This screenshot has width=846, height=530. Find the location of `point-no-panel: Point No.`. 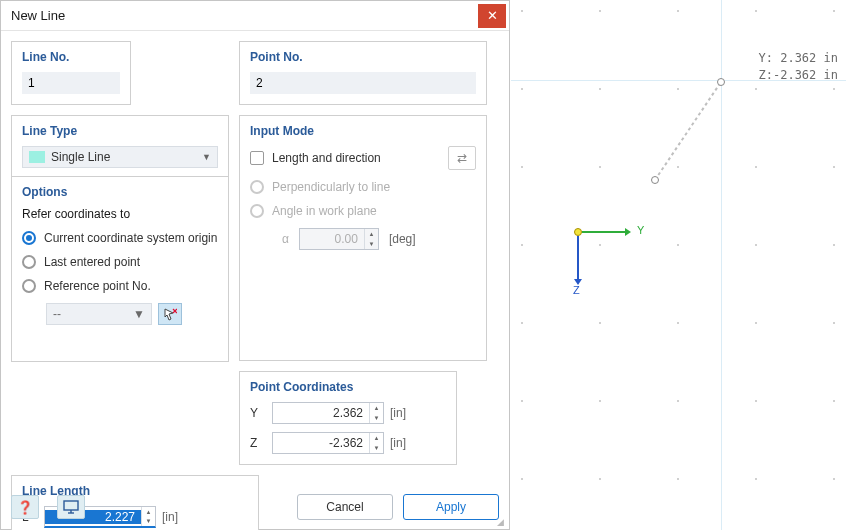

point-no-panel: Point No. is located at coordinates (363, 73).